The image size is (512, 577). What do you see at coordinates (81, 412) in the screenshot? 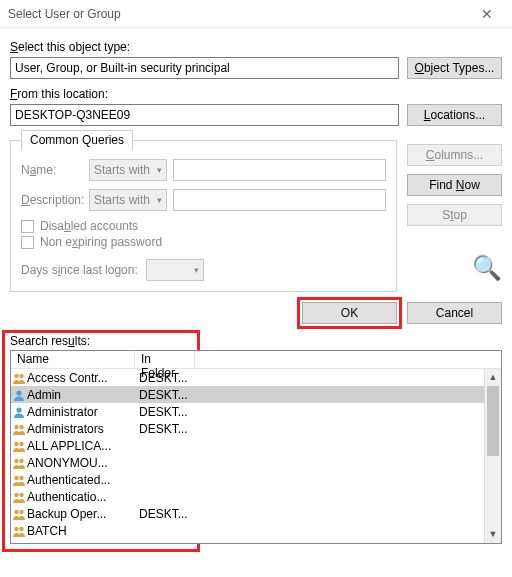
I see `item-name: Administrator` at bounding box center [81, 412].